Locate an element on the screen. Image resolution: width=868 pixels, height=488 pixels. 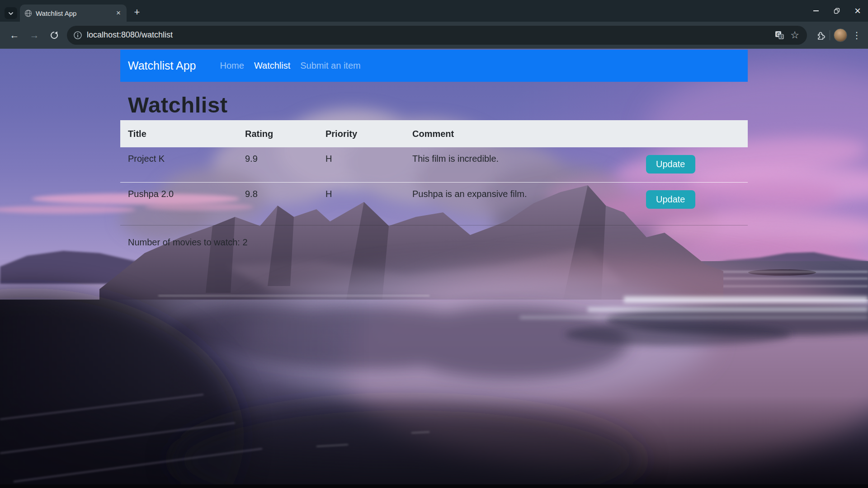
column-header-priority: Priority is located at coordinates (361, 134).